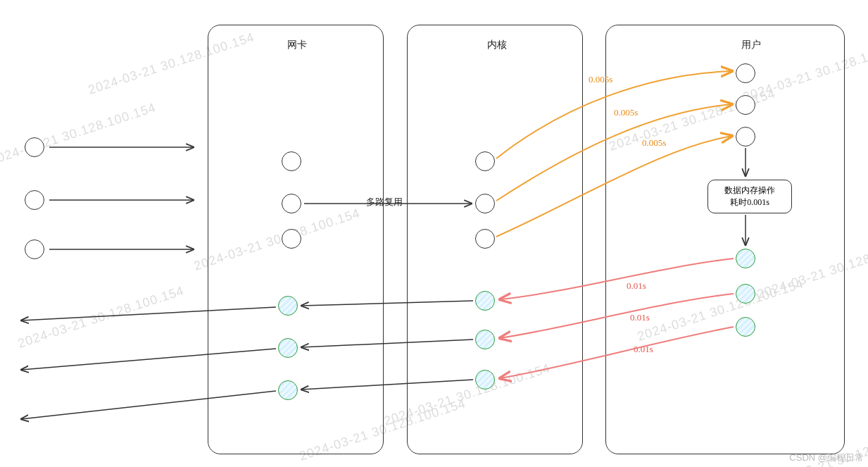 The height and width of the screenshot is (467, 868). I want to click on time-u2k-2: 0.01s, so click(640, 318).